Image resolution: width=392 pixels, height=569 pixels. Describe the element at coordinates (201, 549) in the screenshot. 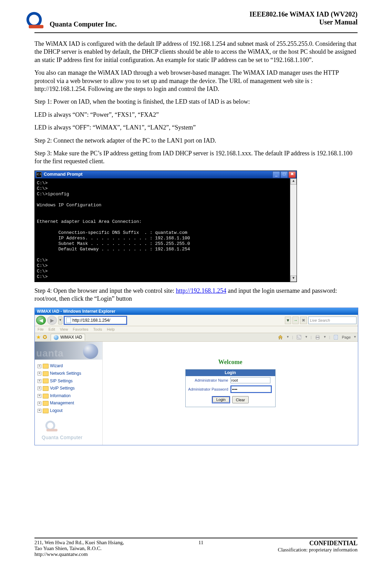

I see `footer-page-number: 11` at that location.